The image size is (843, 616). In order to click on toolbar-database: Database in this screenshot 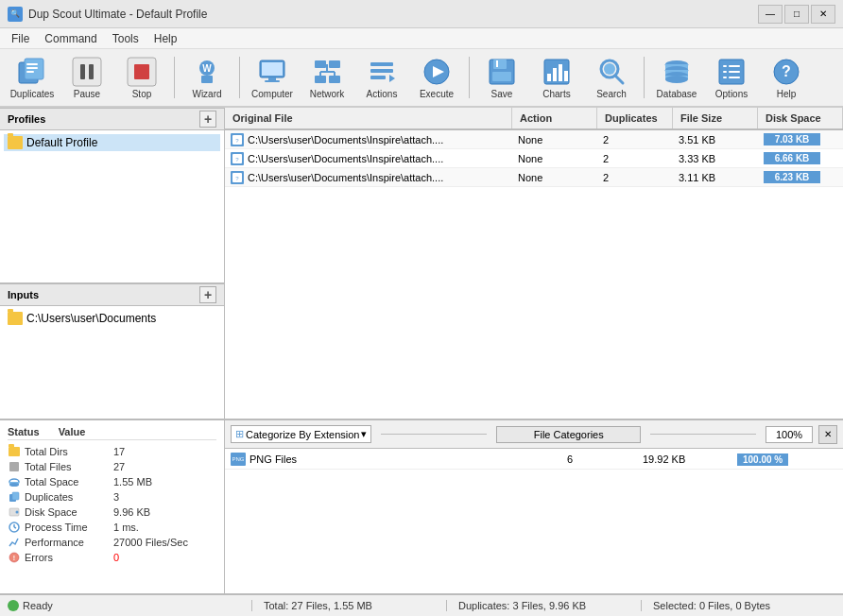, I will do `click(677, 77)`.